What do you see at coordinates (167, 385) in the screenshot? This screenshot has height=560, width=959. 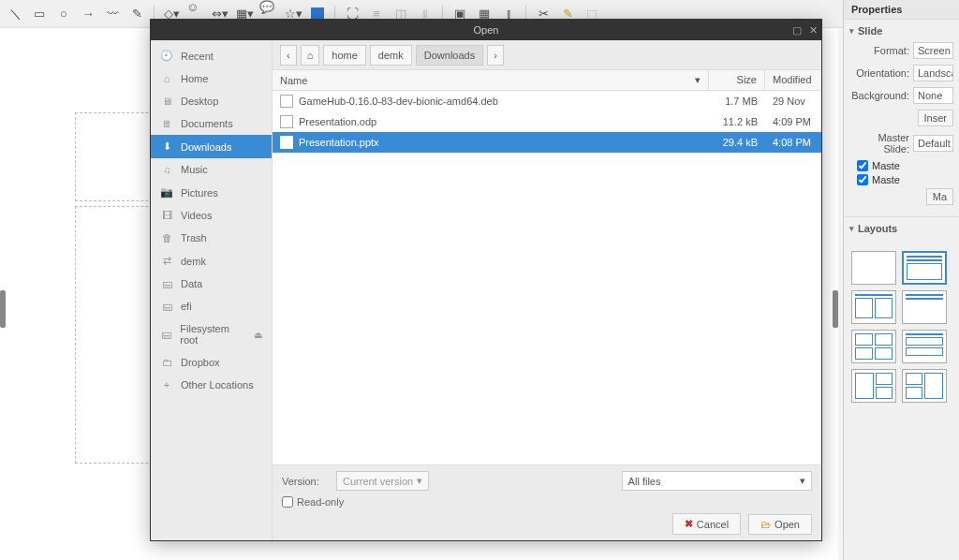 I see `other-locations-icon: +` at bounding box center [167, 385].